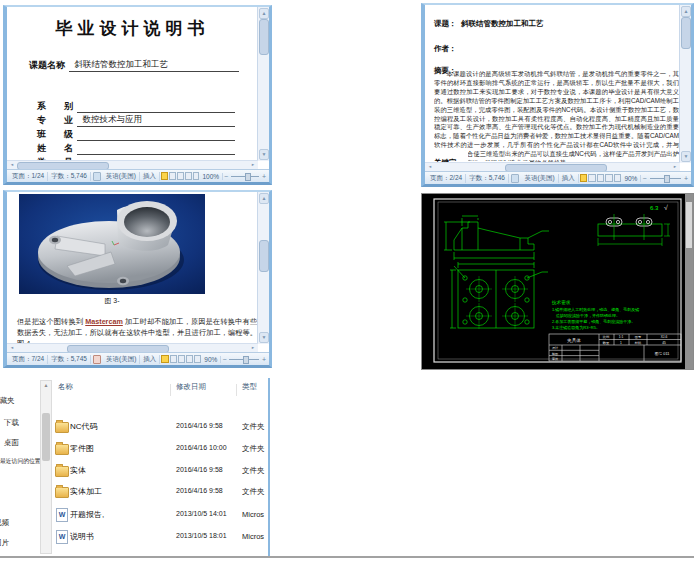  Describe the element at coordinates (47, 65) in the screenshot. I see `subject-label: 课题名称` at that location.